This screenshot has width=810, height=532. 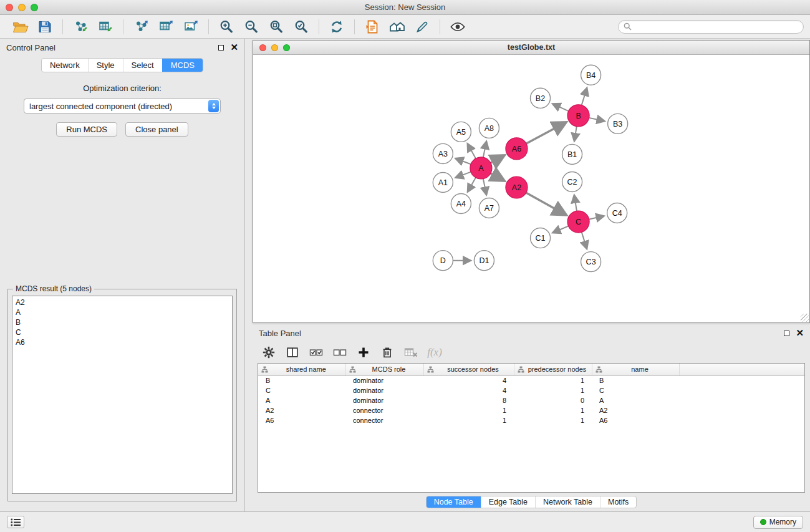 What do you see at coordinates (591, 75) in the screenshot?
I see `network-node-B4: B4` at bounding box center [591, 75].